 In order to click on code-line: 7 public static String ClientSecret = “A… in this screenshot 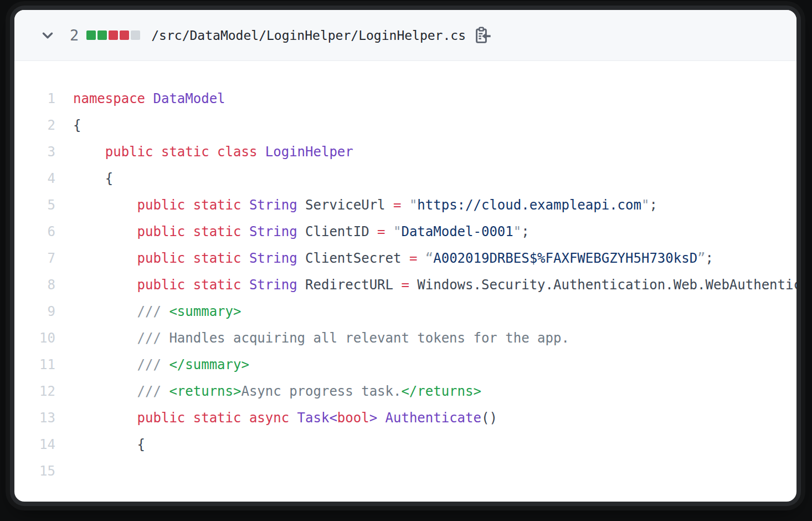, I will do `click(405, 258)`.